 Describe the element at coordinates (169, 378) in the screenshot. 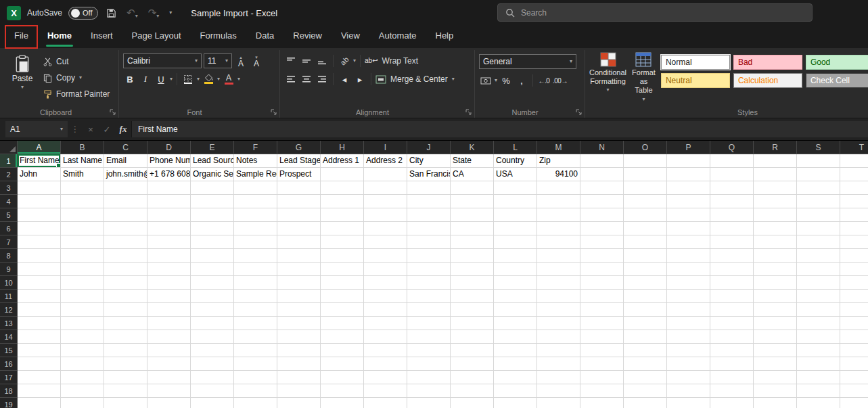

I see `cell-D17` at that location.